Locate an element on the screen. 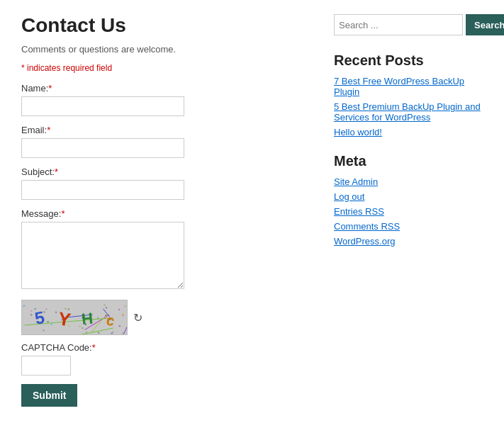 This screenshot has height=440, width=504. captcha-image is located at coordinates (74, 317).